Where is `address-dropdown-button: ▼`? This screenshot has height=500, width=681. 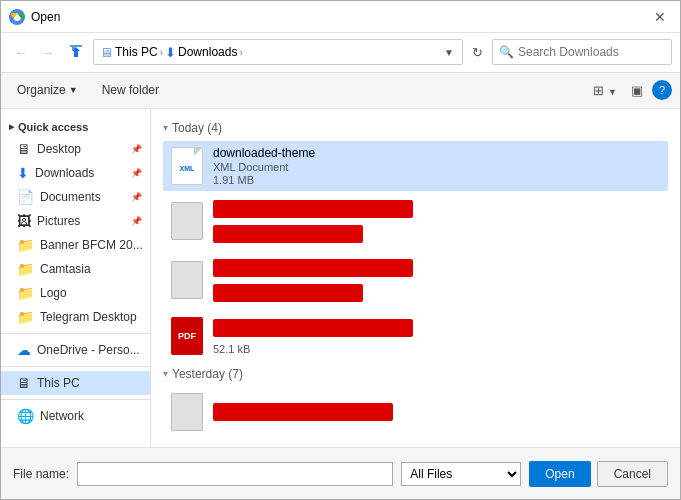 address-dropdown-button: ▼ is located at coordinates (449, 52).